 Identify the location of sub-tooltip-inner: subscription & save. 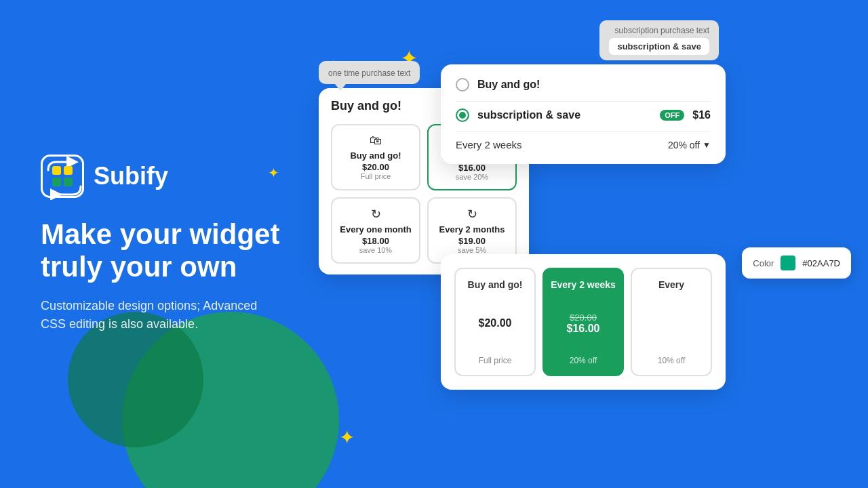
(659, 46).